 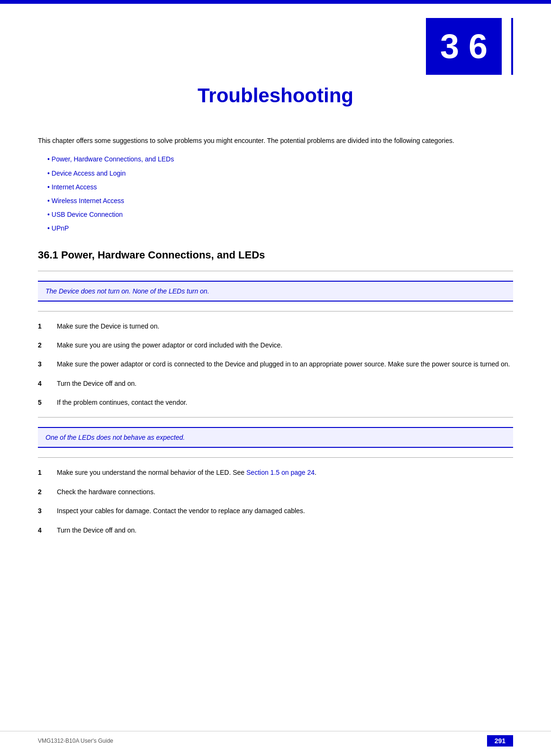 I want to click on problem-text-1: The Device does not turn on. None of the…, so click(x=276, y=291).